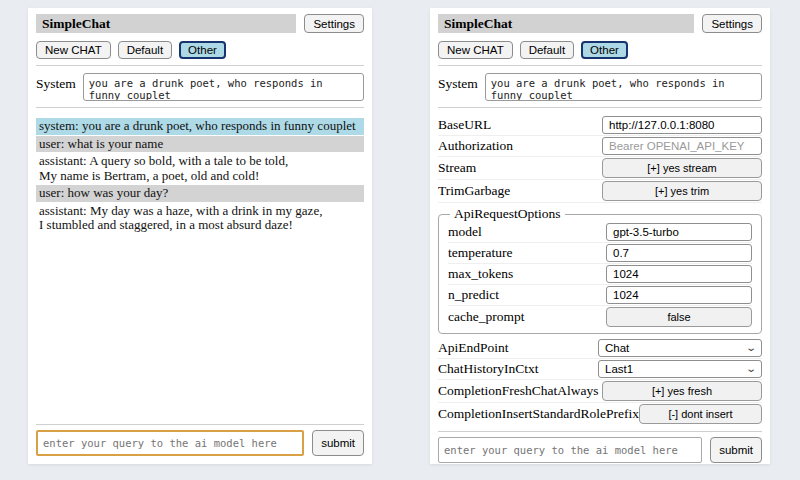  What do you see at coordinates (600, 274) in the screenshot?
I see `setting-row-max-tokens: max_tokens` at bounding box center [600, 274].